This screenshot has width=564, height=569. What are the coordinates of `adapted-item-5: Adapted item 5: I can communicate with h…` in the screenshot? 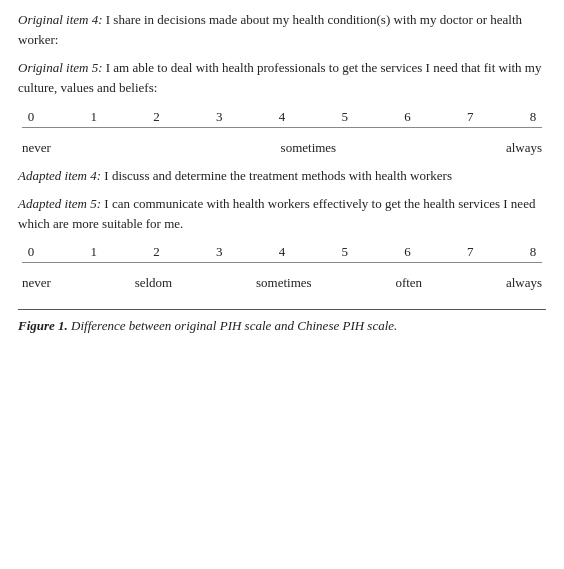 It's located at (282, 214).